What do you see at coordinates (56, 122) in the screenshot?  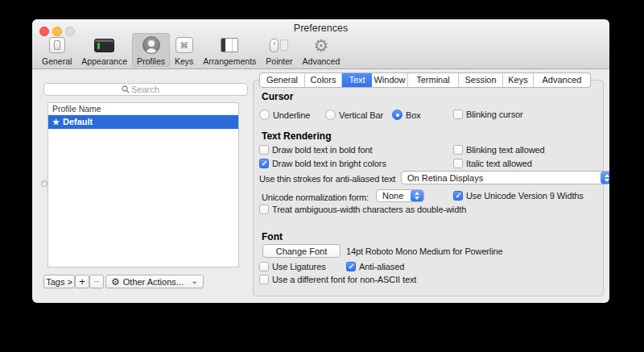 I see `star-icon: ★` at bounding box center [56, 122].